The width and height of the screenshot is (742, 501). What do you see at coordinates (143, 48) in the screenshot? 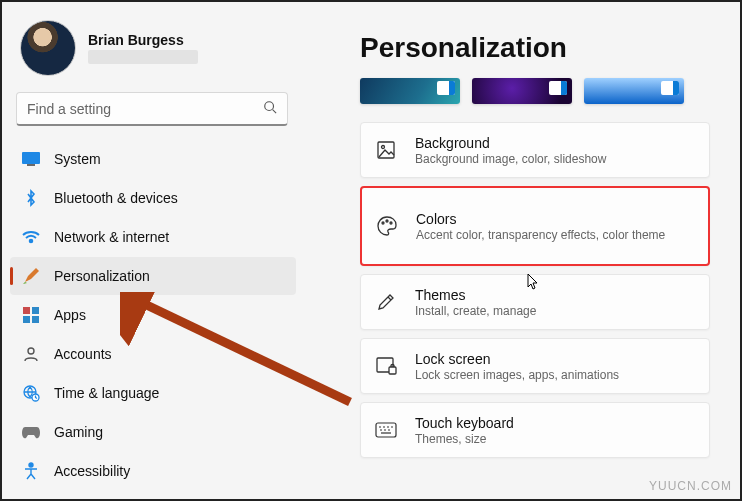
I see `profile-text: Brian Burgess` at bounding box center [143, 48].